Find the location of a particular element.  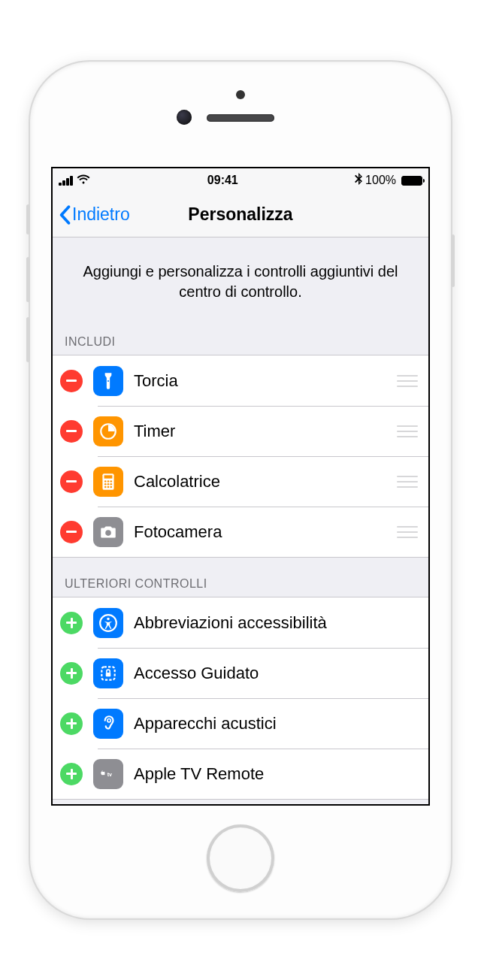

accessibility-icon is located at coordinates (108, 623).